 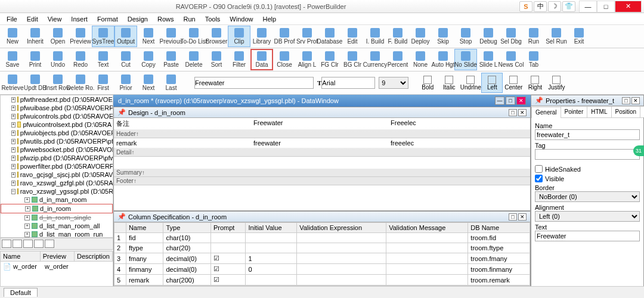 I want to click on tbtn-last: Last, so click(x=171, y=83).